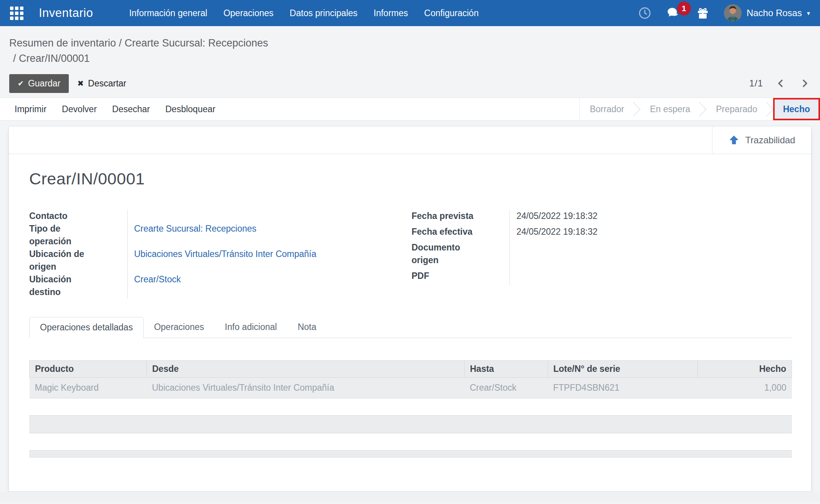 Image resolution: width=820 pixels, height=504 pixels. I want to click on statusbar-button: Desechar, so click(131, 109).